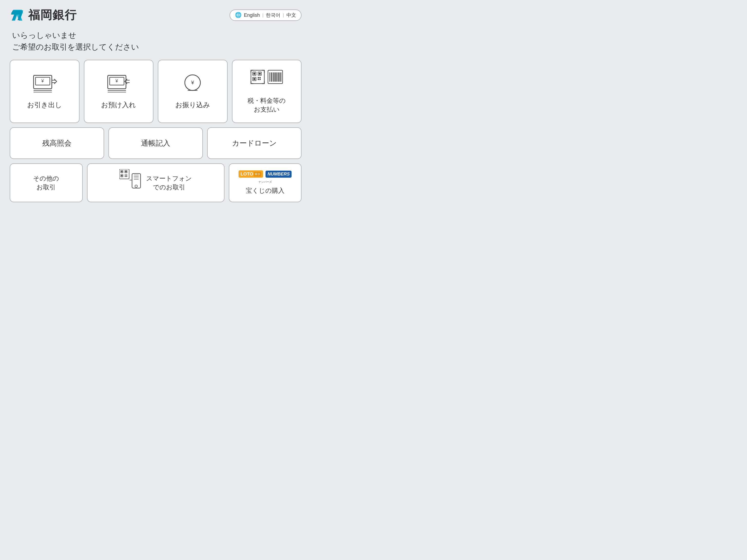 The height and width of the screenshot is (560, 747). I want to click on smartphone-transactions-button: スマートフォンでのお取引, so click(156, 183).